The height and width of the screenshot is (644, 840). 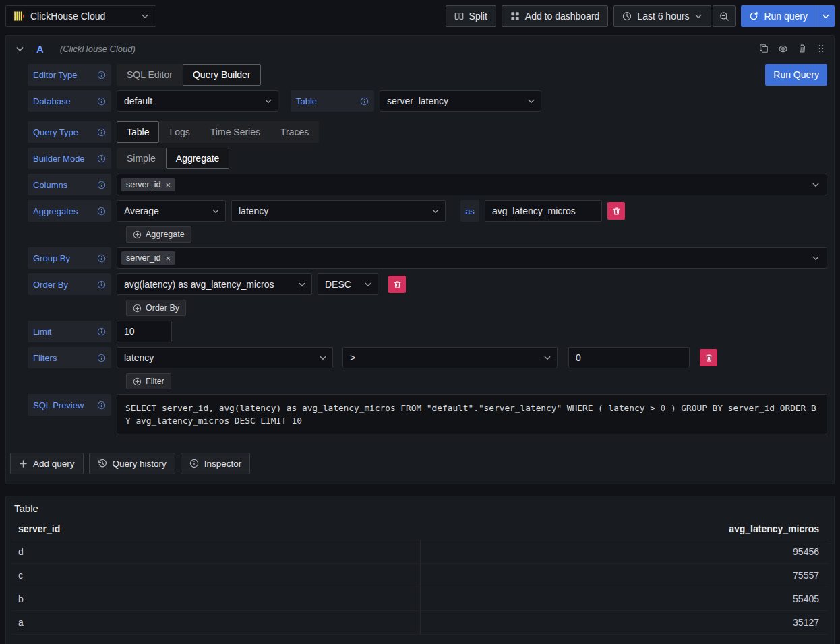 I want to click on filter-value-input, so click(x=629, y=358).